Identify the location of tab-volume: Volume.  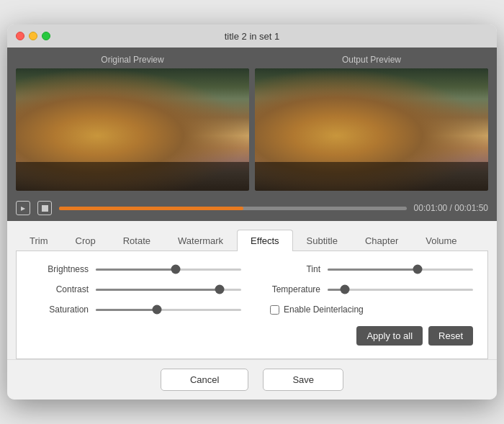
(441, 240).